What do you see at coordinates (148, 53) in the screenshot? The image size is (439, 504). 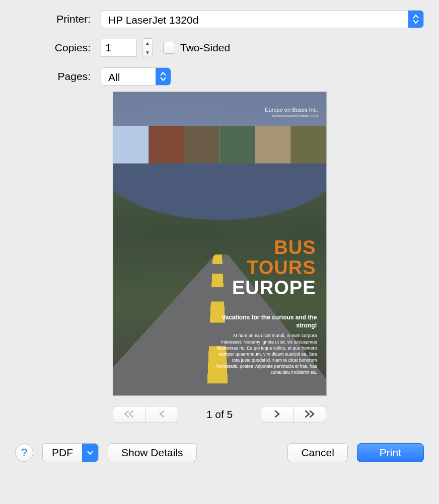 I see `stepper-down-icon: ▼` at bounding box center [148, 53].